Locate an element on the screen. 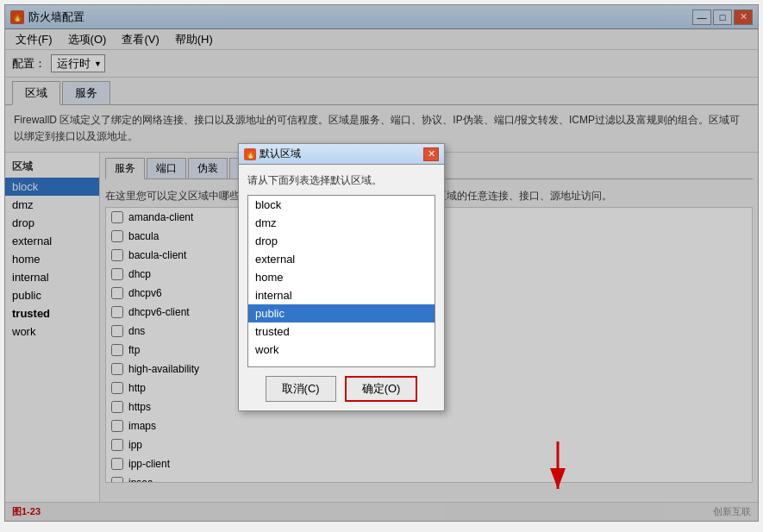 The image size is (763, 532). modal-title: 默认区域 is located at coordinates (280, 153).